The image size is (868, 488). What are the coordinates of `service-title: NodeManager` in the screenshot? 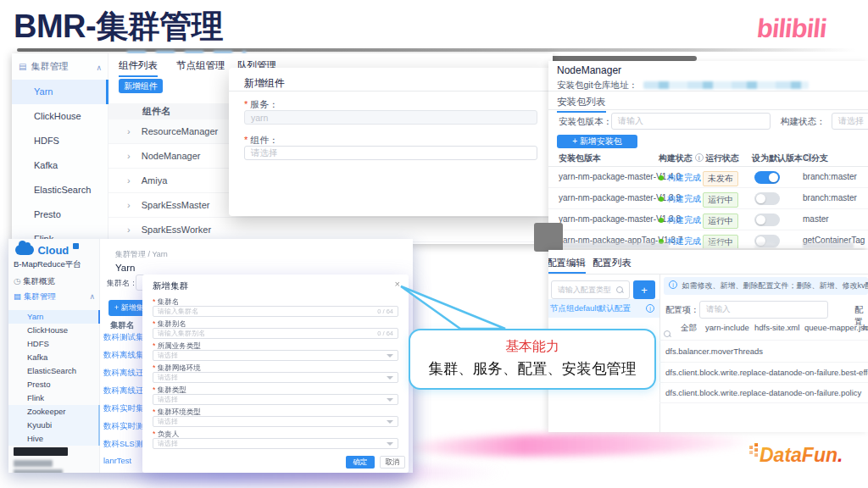 It's located at (589, 70).